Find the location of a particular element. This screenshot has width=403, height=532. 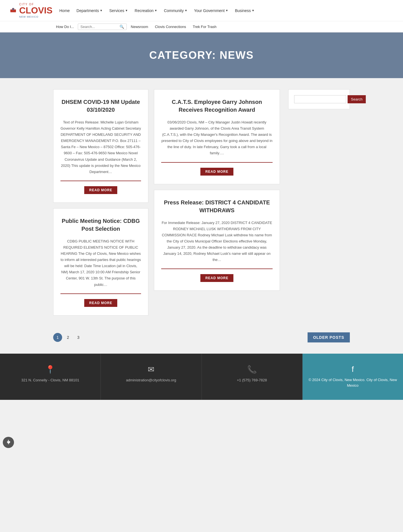

sidebar-search-input is located at coordinates (320, 99).